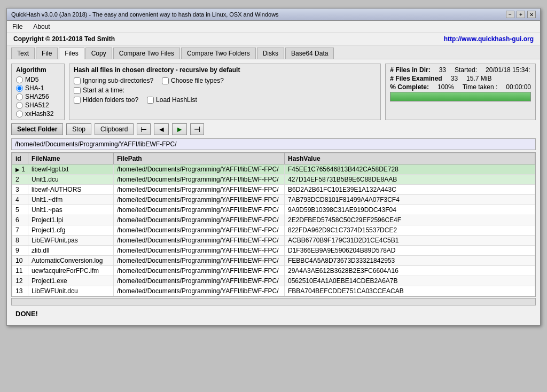 The height and width of the screenshot is (392, 547). I want to click on checkbox-start-at-time: Start at a time:, so click(99, 90).